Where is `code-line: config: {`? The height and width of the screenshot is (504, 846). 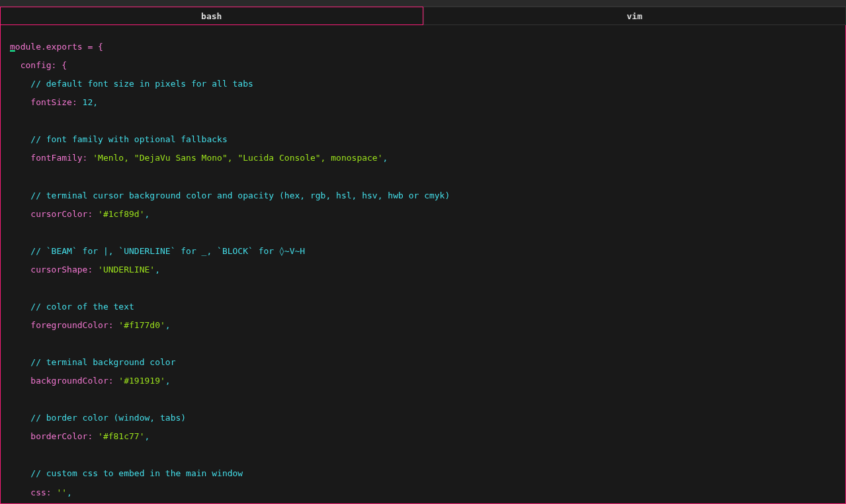 code-line: config: { is located at coordinates (423, 65).